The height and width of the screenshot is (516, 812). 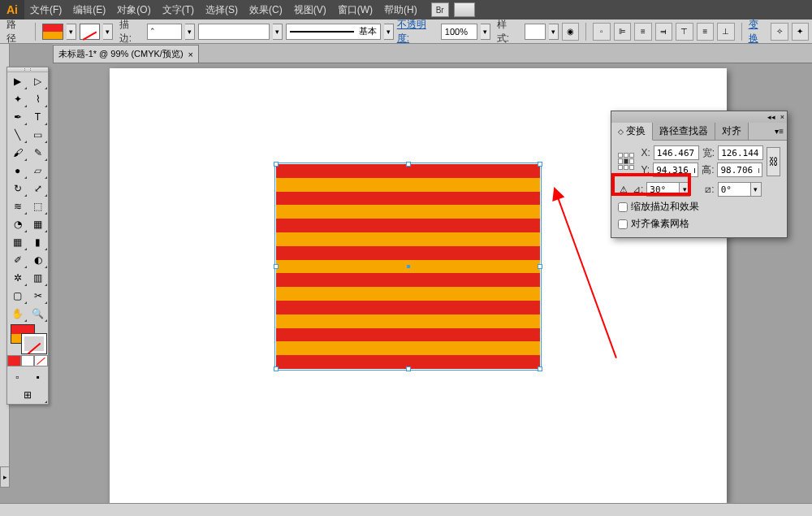 What do you see at coordinates (780, 32) in the screenshot?
I see `isolate-icon: ✧` at bounding box center [780, 32].